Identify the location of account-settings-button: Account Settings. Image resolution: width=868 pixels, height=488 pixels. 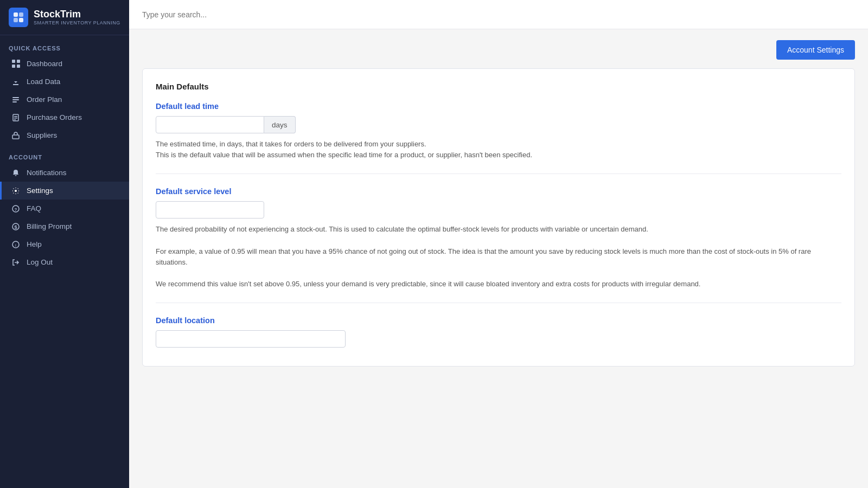
(816, 50).